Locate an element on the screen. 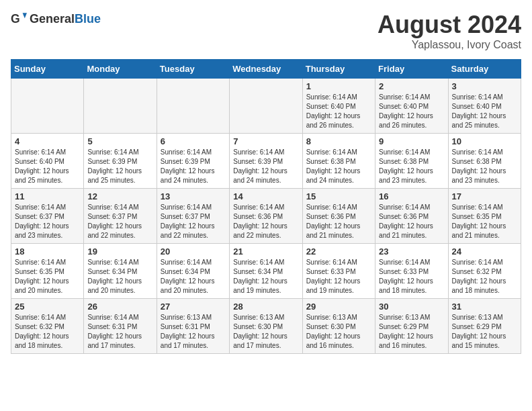 The height and width of the screenshot is (411, 532). calendar-cell: 31Sunrise: 6:13 AM Sunset: 6:29 PM Dayli… is located at coordinates (484, 326).